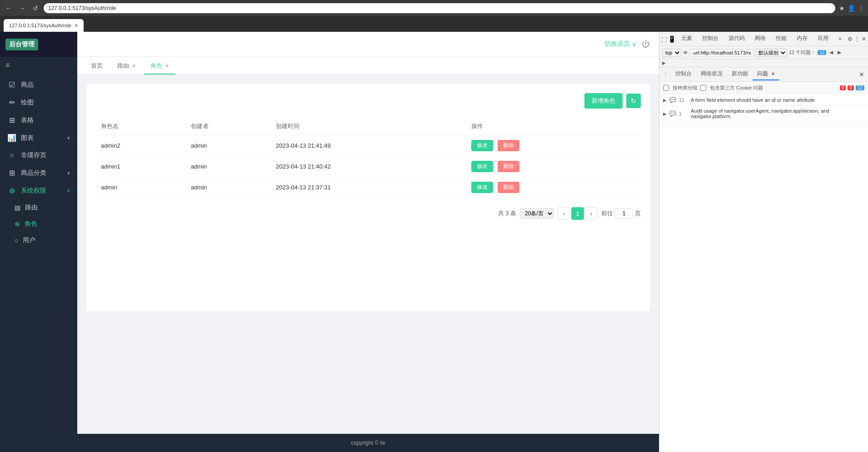 Image resolution: width=868 pixels, height=452 pixels. I want to click on table-header-row: 角色名 创建者 创建时间 操作, so click(368, 126).